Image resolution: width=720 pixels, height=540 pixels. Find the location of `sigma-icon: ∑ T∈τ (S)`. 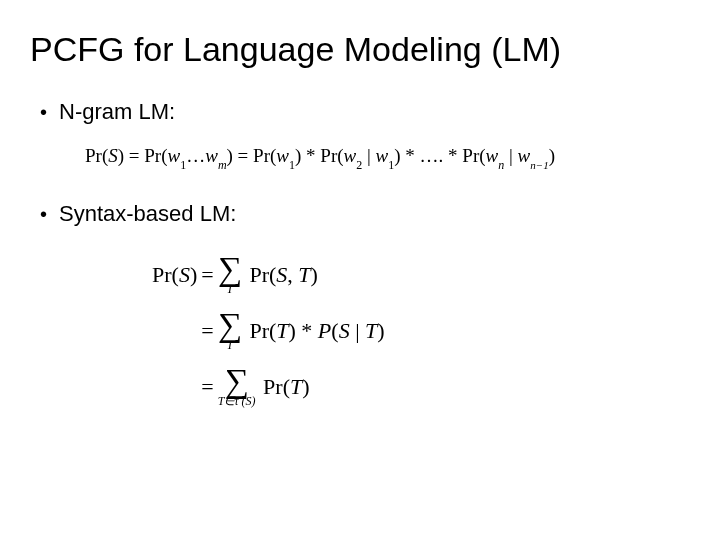

sigma-icon: ∑ T∈τ (S) is located at coordinates (237, 387).